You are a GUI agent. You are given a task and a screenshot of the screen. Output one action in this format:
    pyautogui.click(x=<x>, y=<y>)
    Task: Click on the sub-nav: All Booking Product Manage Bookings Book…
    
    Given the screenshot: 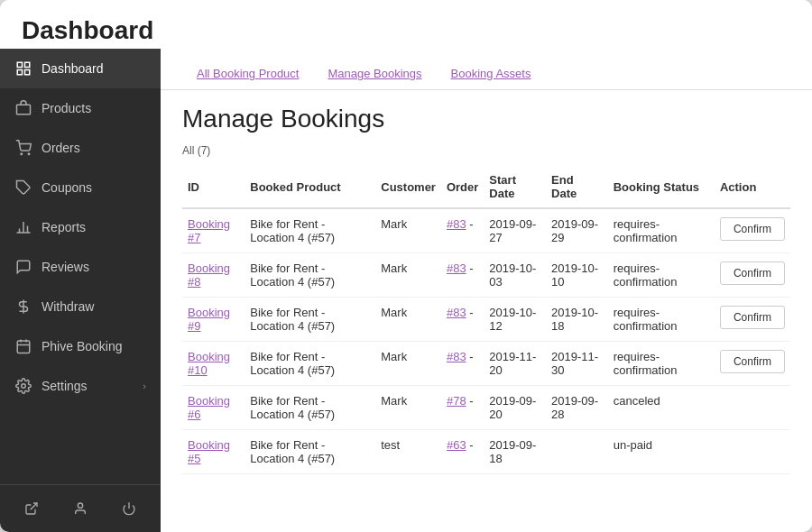 What is the action you would take?
    pyautogui.click(x=486, y=69)
    